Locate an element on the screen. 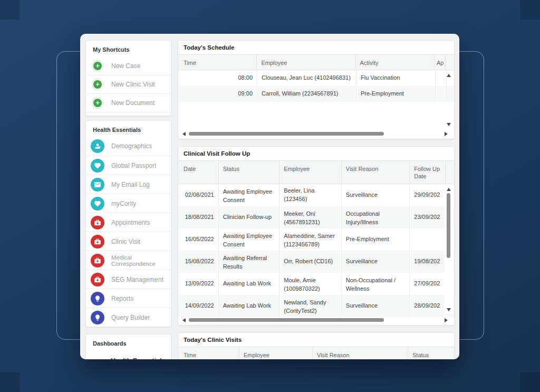  person-key-icon is located at coordinates (98, 146).